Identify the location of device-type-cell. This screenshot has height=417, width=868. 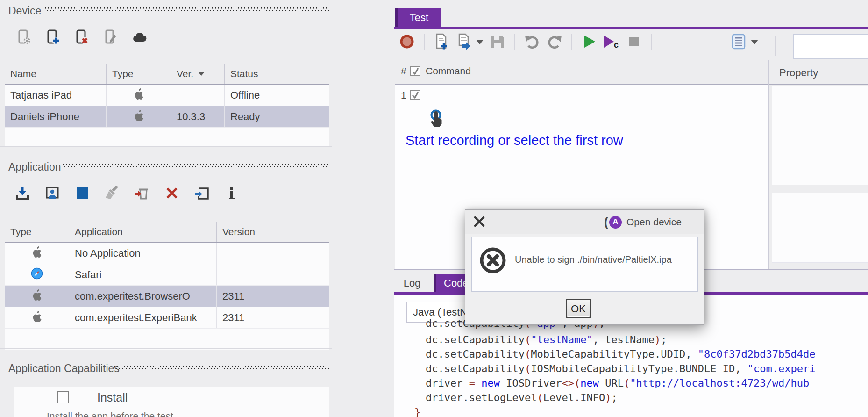
(138, 117).